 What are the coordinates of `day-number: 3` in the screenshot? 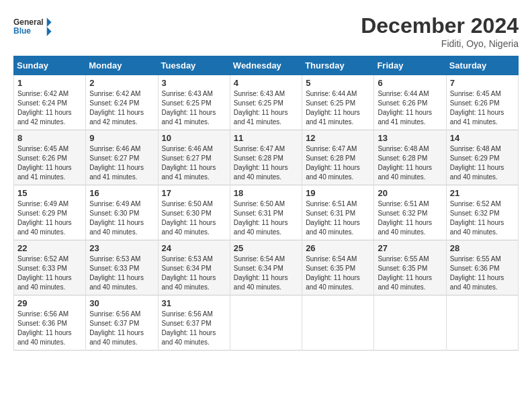 It's located at (194, 83).